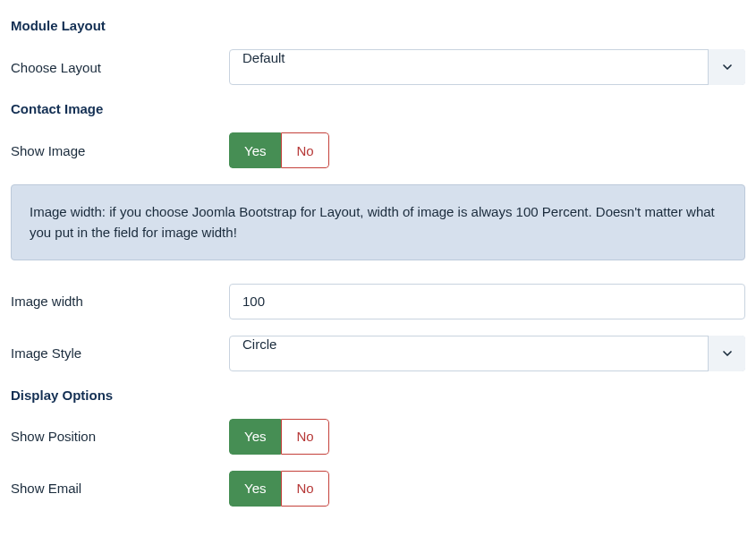 The image size is (756, 545). Describe the element at coordinates (378, 396) in the screenshot. I see `section-title-display-options: Display Options` at that location.